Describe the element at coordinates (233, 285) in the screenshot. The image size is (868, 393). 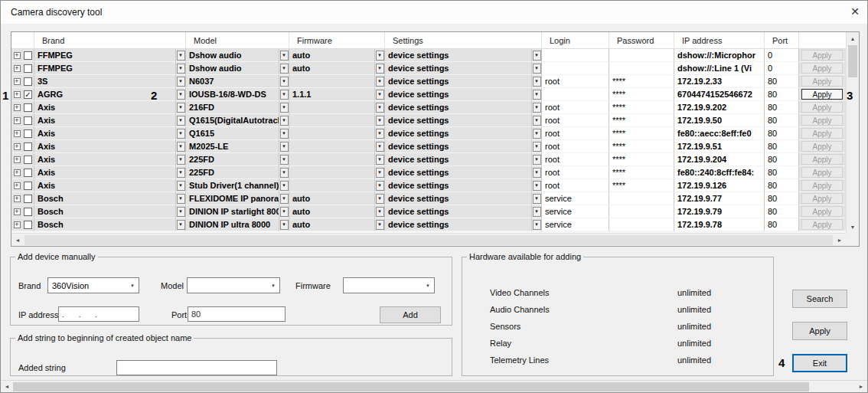
I see `manual-model-combo: ▼` at that location.